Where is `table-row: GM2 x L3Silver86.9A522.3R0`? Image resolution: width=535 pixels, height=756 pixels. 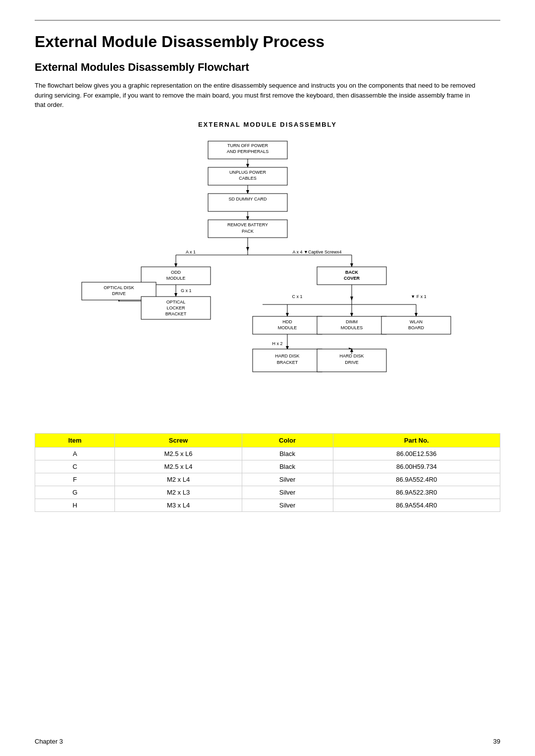 table-row: GM2 x L3Silver86.9A522.3R0 is located at coordinates (268, 492).